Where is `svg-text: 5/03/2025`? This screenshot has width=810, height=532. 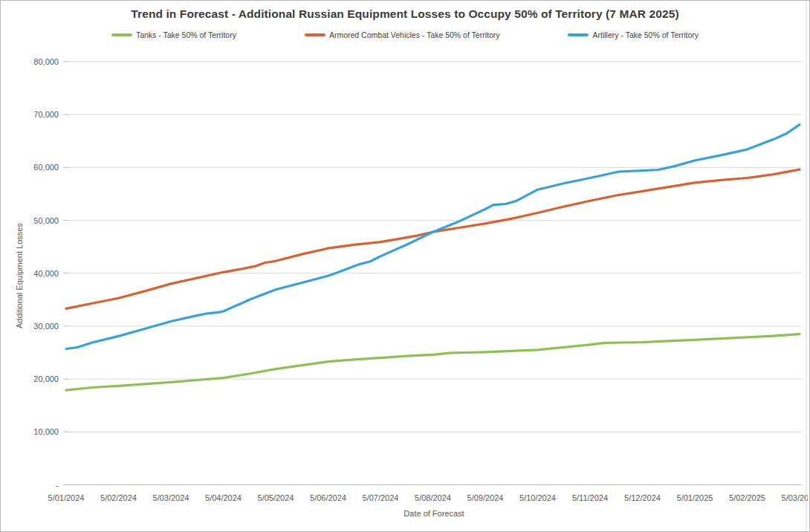
svg-text: 5/03/2025 is located at coordinates (795, 498).